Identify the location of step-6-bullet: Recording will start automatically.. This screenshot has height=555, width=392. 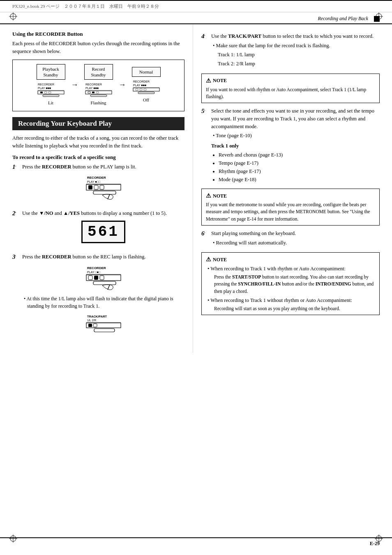
(295, 243).